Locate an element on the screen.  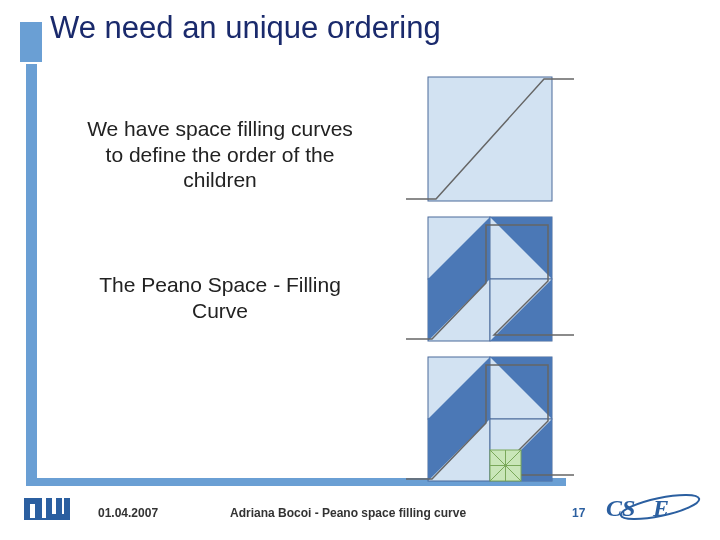
accent-bar-left is located at coordinates (32, 272).